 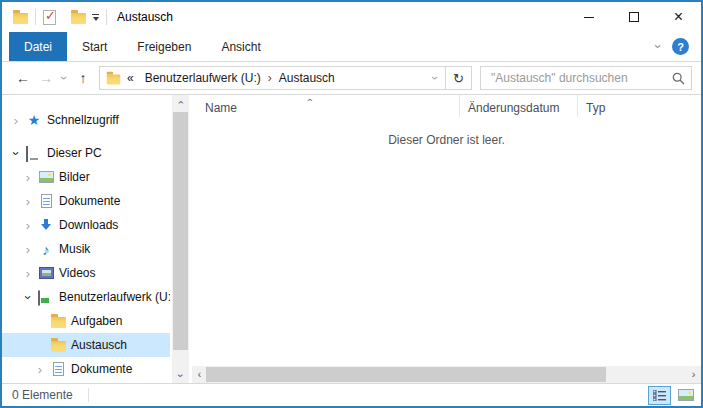 What do you see at coordinates (107, 153) in the screenshot?
I see `sidebar-item-label: Dieser PC` at bounding box center [107, 153].